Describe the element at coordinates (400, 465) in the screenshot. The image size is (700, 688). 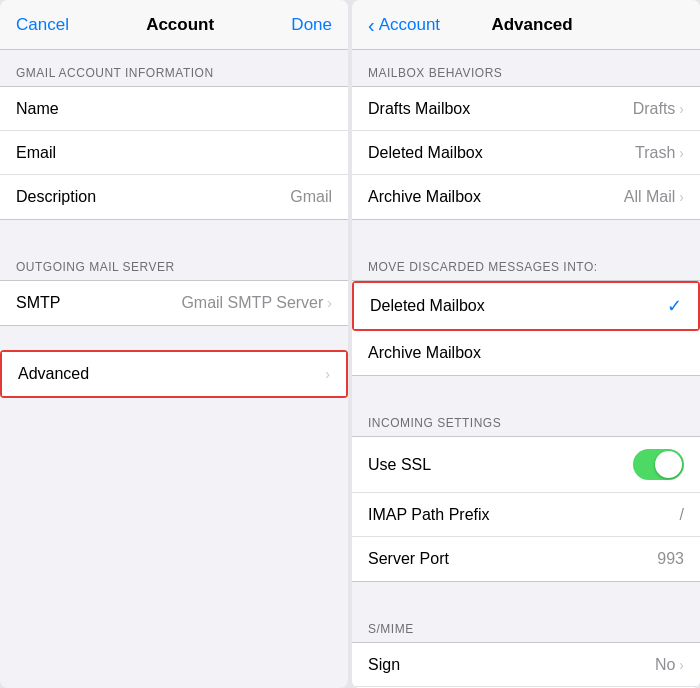
I see `ssl-label: Use SSL` at that location.